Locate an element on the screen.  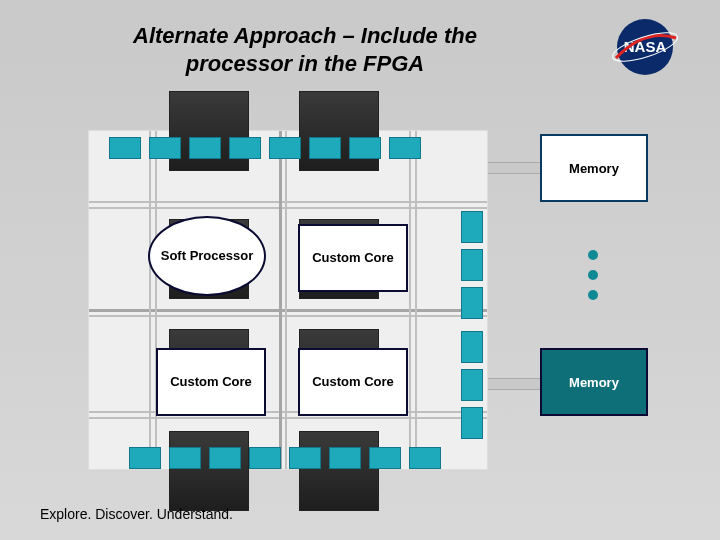
slide-title: Alternate Approach – Include the process… is located at coordinates (305, 50).